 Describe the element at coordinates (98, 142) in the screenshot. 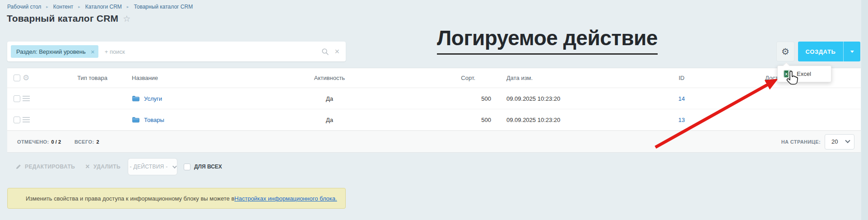

I see `total-value: 2` at that location.